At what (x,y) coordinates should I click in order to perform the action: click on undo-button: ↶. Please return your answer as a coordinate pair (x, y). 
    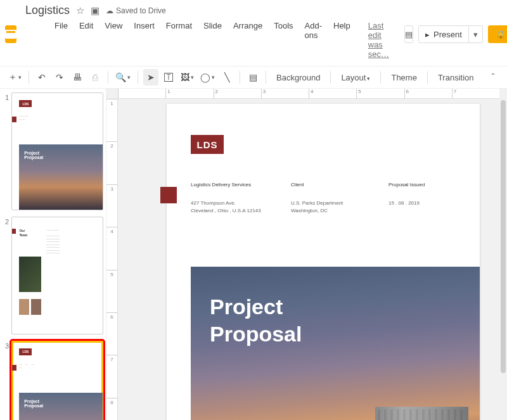
    Looking at the image, I should click on (42, 77).